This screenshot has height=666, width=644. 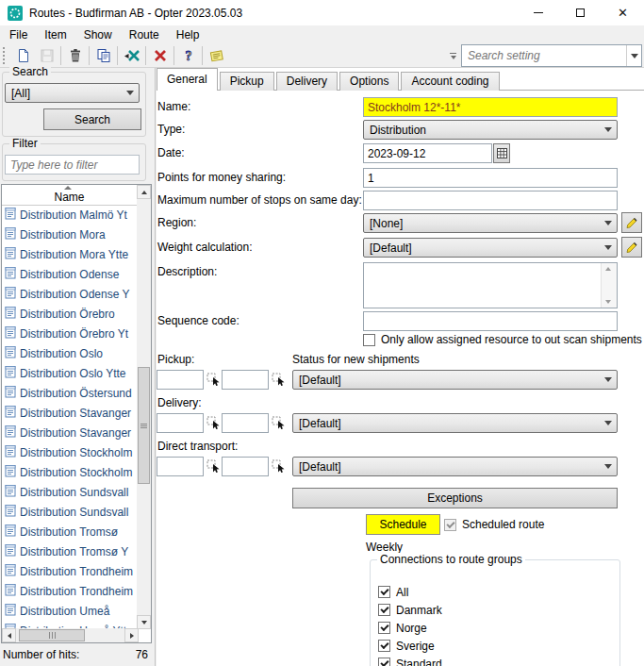 What do you see at coordinates (490, 177) in the screenshot?
I see `points-input` at bounding box center [490, 177].